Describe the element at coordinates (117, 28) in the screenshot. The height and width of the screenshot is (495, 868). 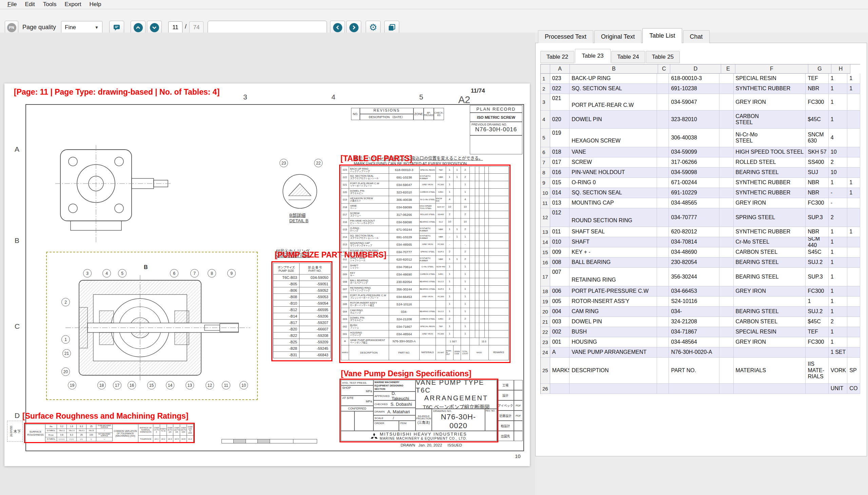
I see `comment-button` at that location.